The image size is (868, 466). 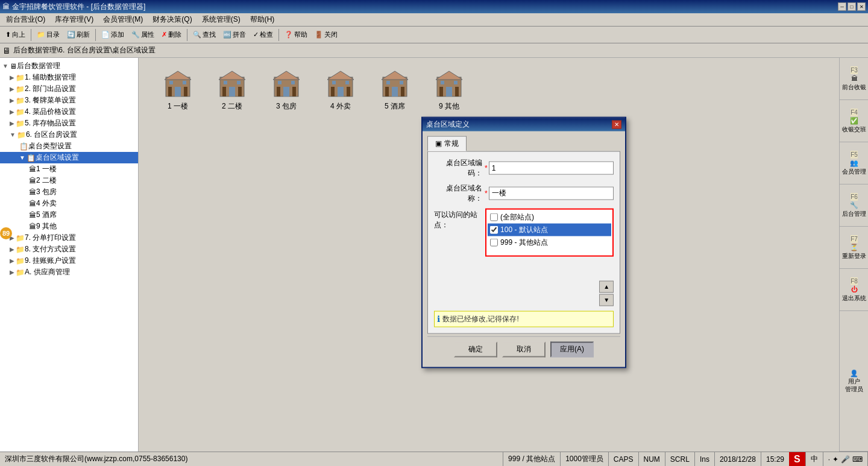 I want to click on area-name-row: 桌台区域名称： *, so click(x=524, y=193).